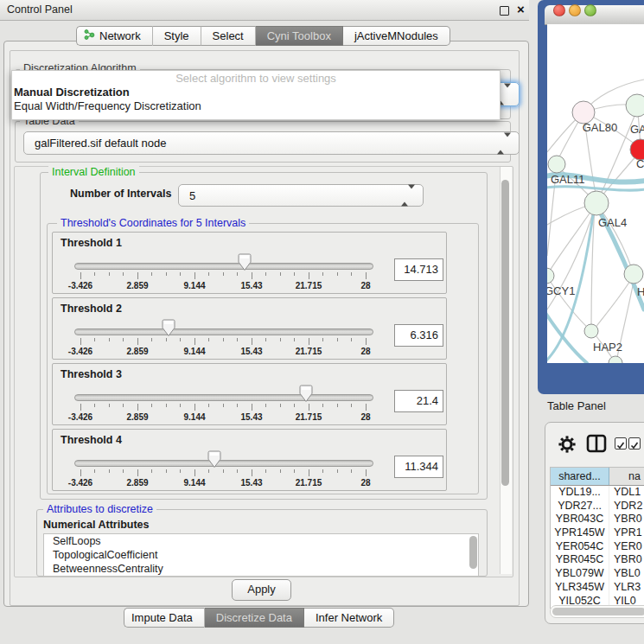  I want to click on threshold-value-field: 14.713, so click(418, 270).